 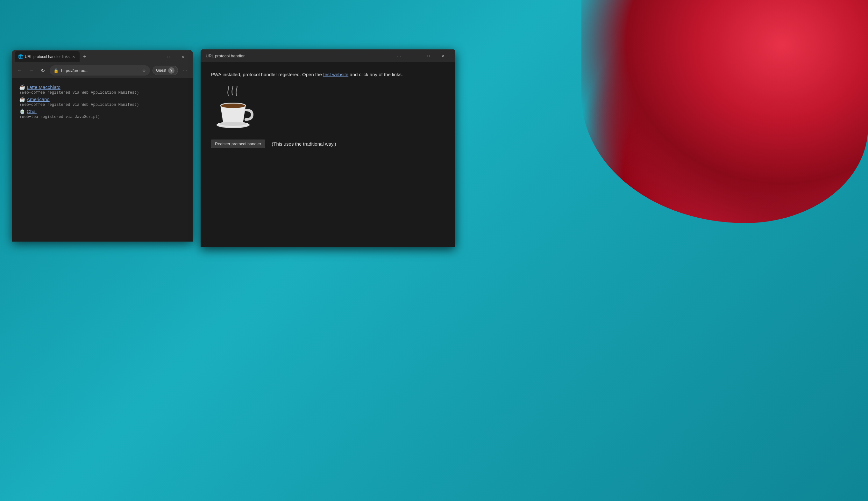 I want to click on more-icon: ⋯, so click(x=185, y=71).